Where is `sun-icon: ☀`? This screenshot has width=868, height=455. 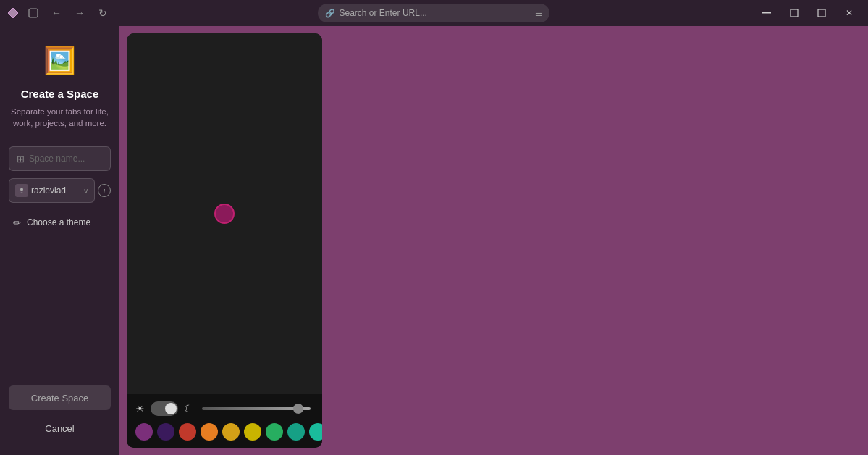
sun-icon: ☀ is located at coordinates (140, 409).